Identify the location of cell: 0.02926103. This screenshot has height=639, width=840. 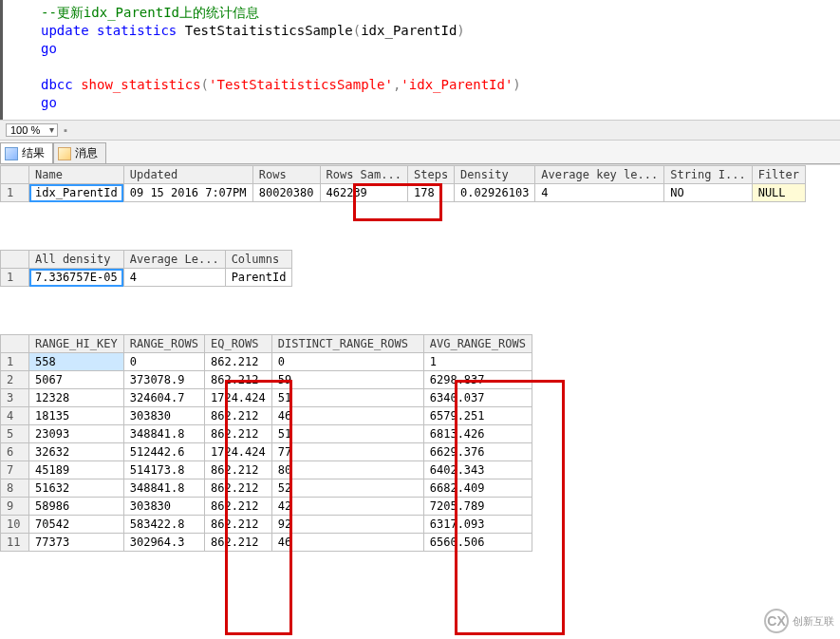
(495, 194).